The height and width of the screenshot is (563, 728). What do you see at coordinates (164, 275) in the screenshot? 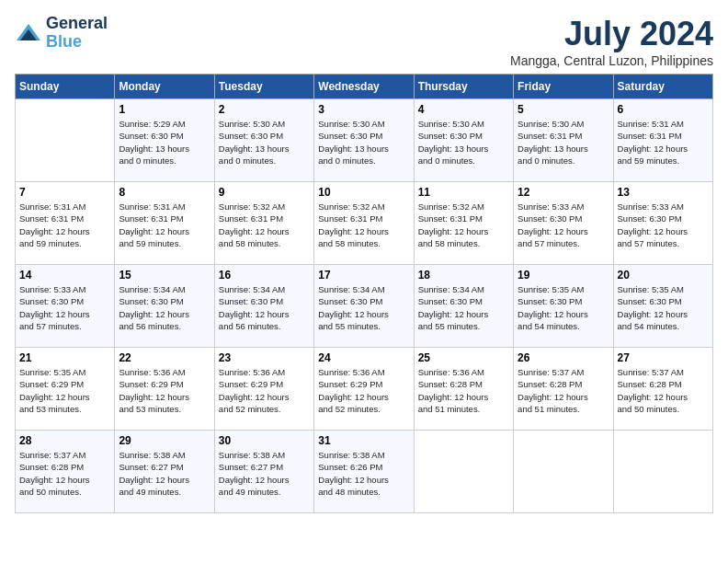
I see `day-number: 15` at bounding box center [164, 275].